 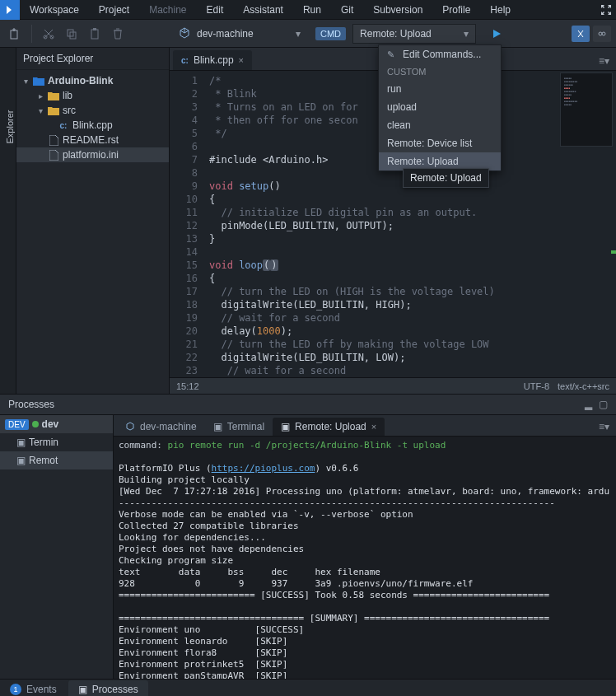 I want to click on menu-workspace: Workspace, so click(x=54, y=10).